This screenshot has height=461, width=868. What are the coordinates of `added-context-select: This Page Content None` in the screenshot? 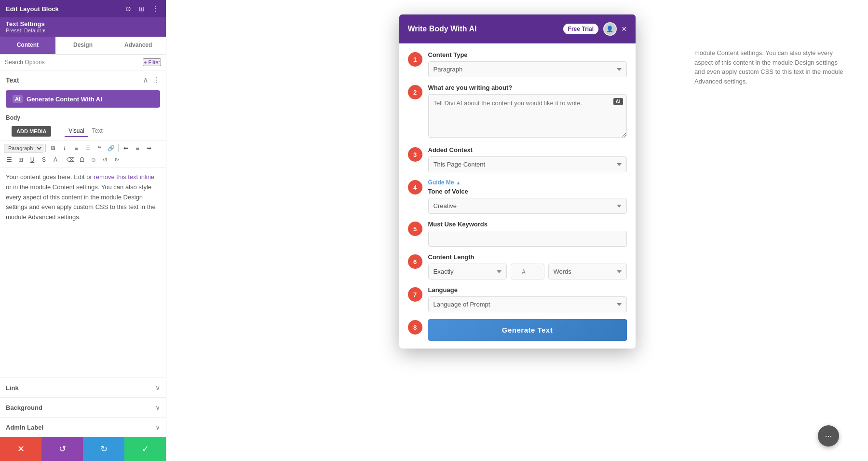 It's located at (528, 164).